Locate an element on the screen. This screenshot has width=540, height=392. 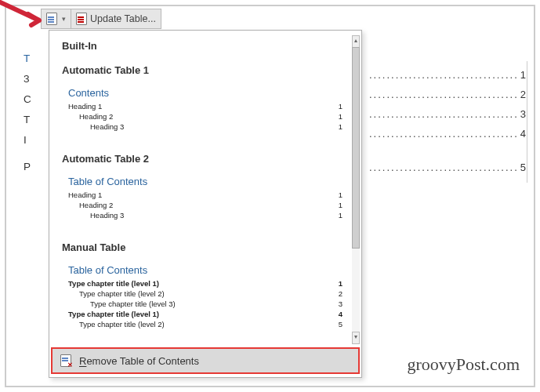
toc-toolbar: ▾ Update Table... is located at coordinates (101, 19).